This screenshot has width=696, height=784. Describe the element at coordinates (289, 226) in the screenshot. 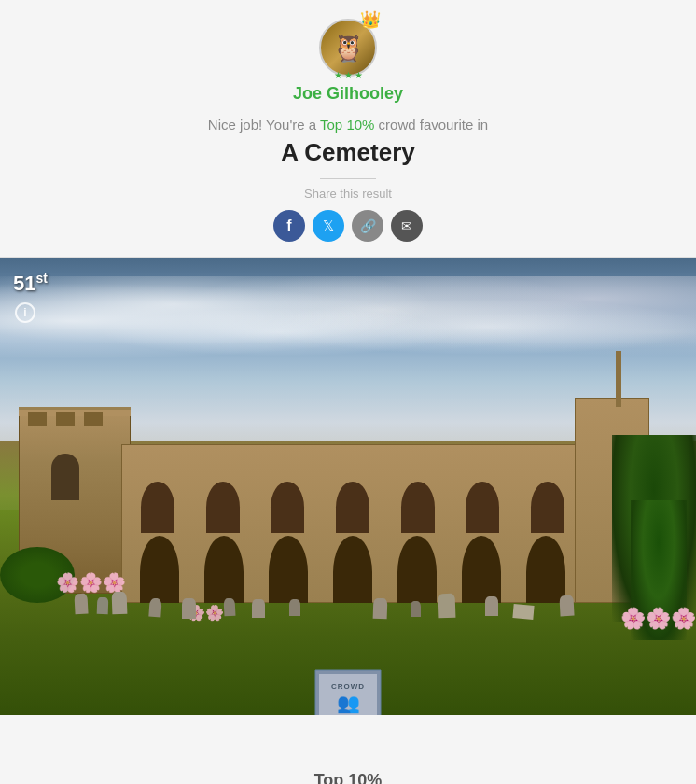

I see `facebook-icon: f` at that location.